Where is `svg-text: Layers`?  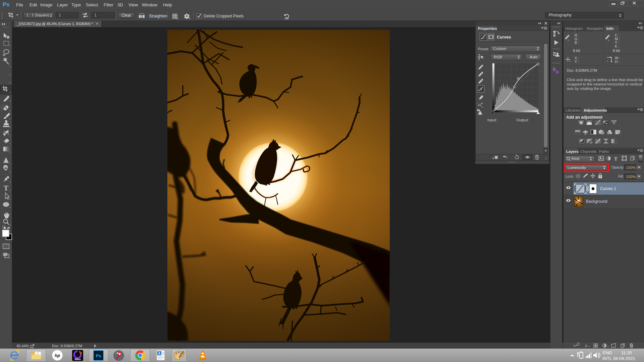 svg-text: Layers is located at coordinates (572, 152).